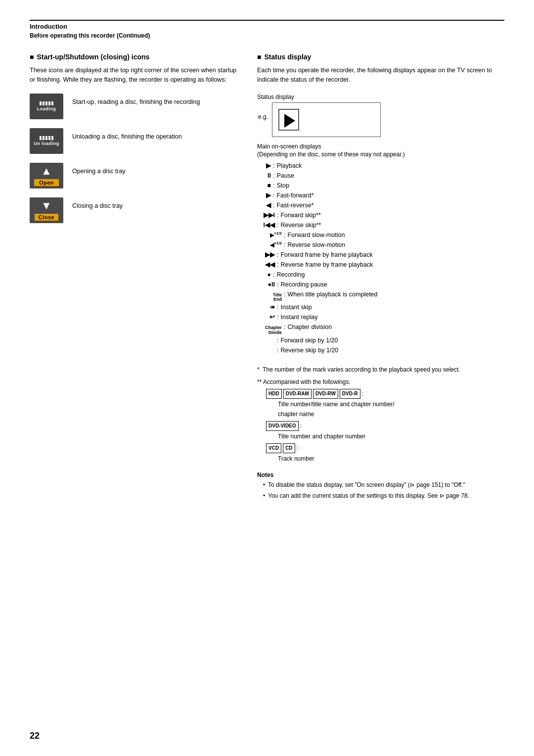 The width and height of the screenshot is (534, 756). What do you see at coordinates (266, 307) in the screenshot?
I see `instantskip-symbol: ↠` at bounding box center [266, 307].